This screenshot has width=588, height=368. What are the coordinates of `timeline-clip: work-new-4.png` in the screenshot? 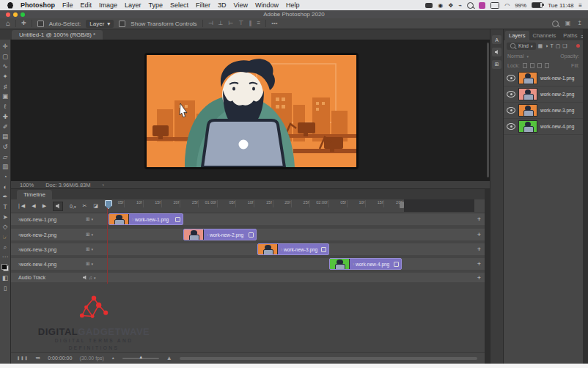 It's located at (365, 264).